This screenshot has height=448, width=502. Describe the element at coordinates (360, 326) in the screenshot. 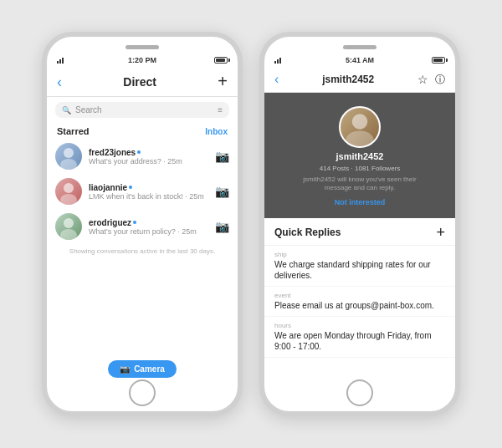

I see `quick-reply-keyword: hours` at that location.